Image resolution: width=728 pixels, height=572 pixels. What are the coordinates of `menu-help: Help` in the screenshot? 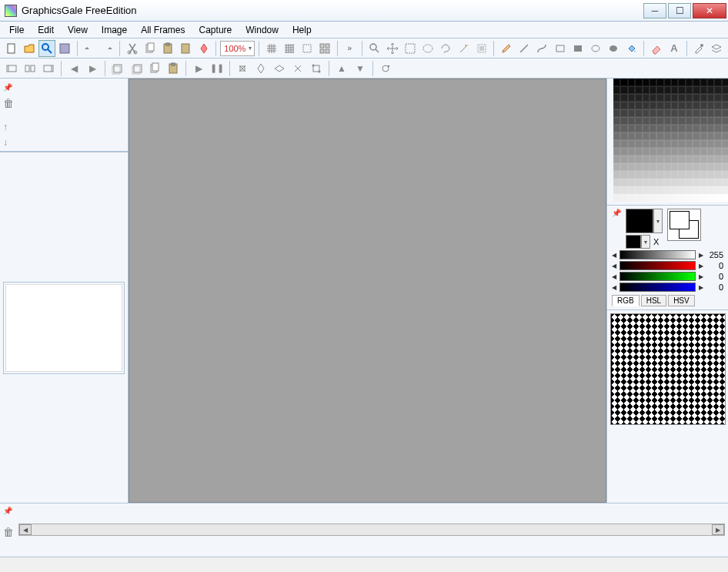 It's located at (302, 30).